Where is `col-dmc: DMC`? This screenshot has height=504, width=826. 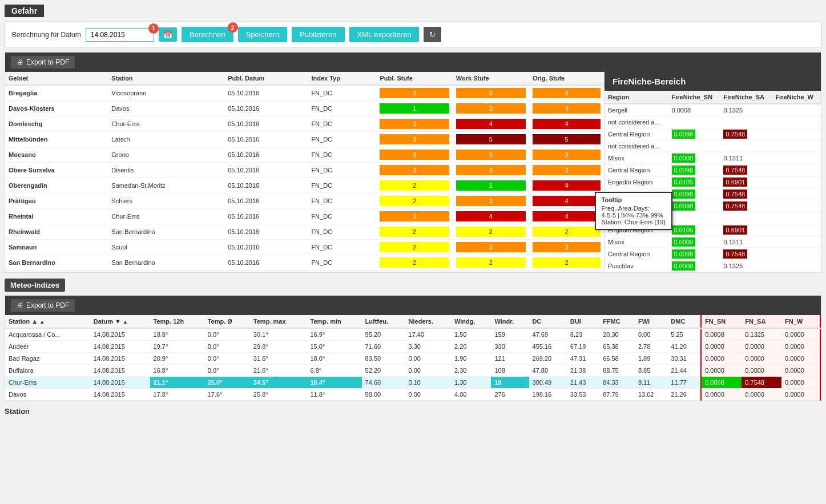
col-dmc: DMC is located at coordinates (684, 322).